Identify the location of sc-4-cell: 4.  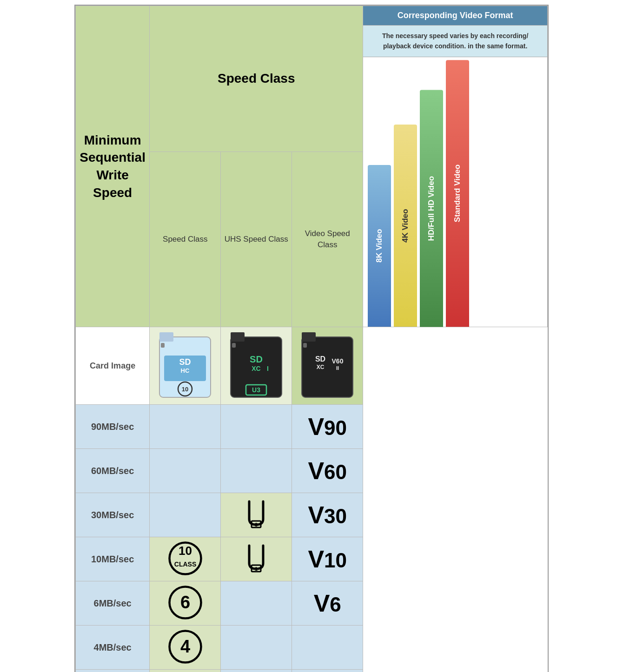
(185, 648).